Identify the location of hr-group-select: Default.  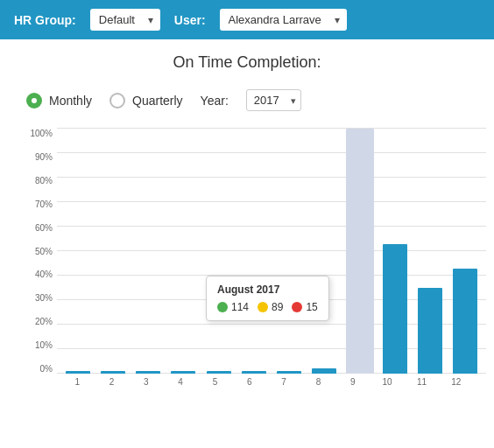
(125, 19).